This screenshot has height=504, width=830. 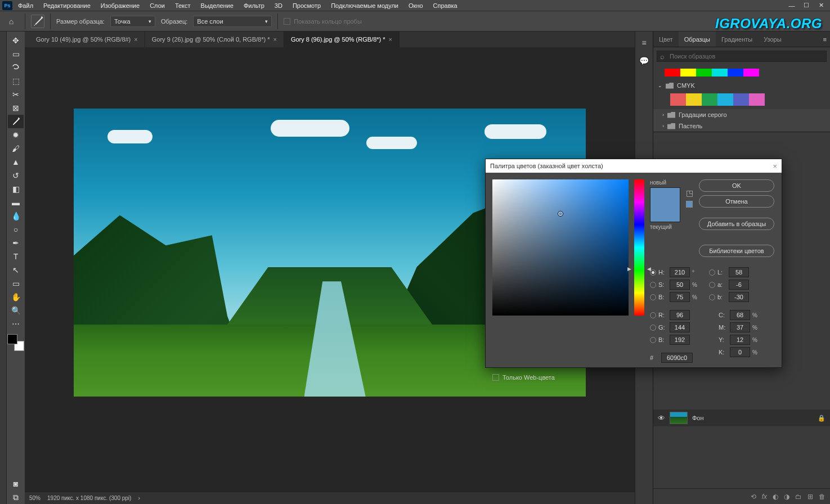 I want to click on blue-radio, so click(x=653, y=340).